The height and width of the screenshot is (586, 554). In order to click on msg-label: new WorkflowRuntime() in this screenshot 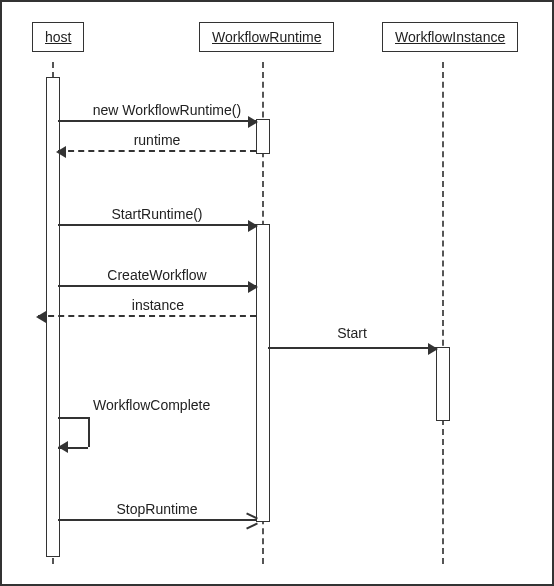, I will do `click(167, 110)`.